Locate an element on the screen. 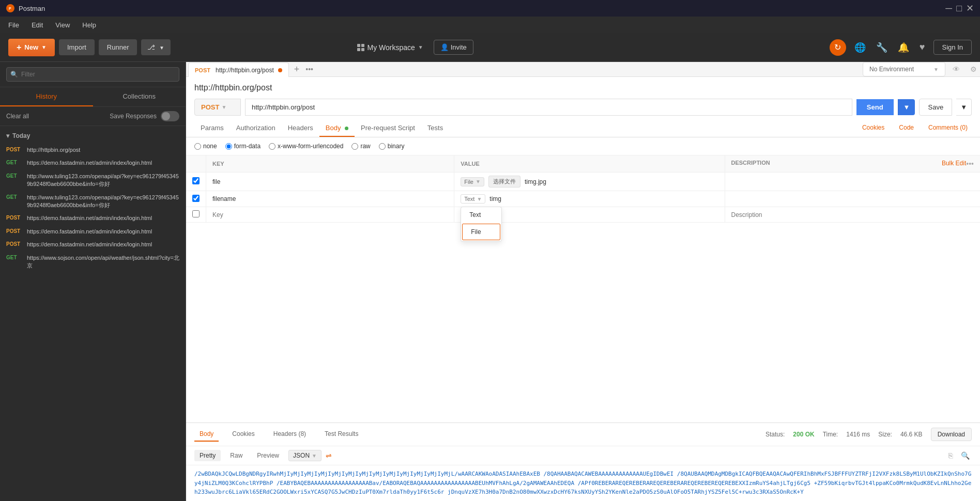 The height and width of the screenshot is (501, 980). resp-tab-test-results: Test Results is located at coordinates (341, 434).